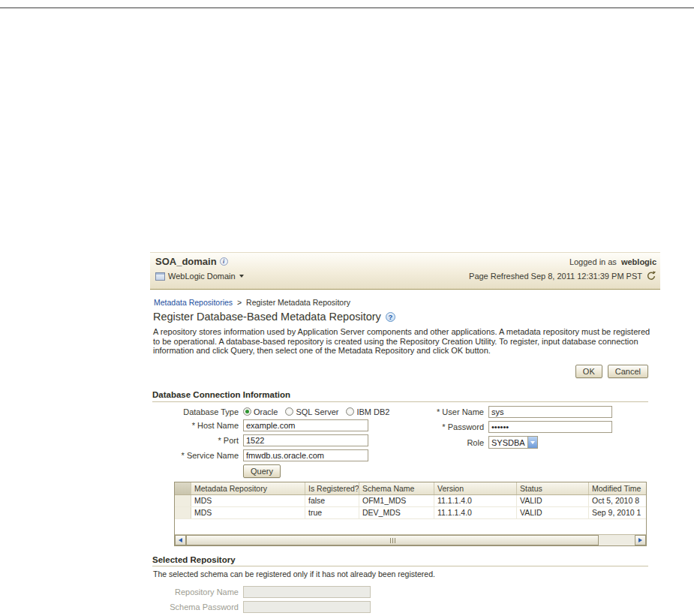  I want to click on logged-in-user: weblogic, so click(639, 262).